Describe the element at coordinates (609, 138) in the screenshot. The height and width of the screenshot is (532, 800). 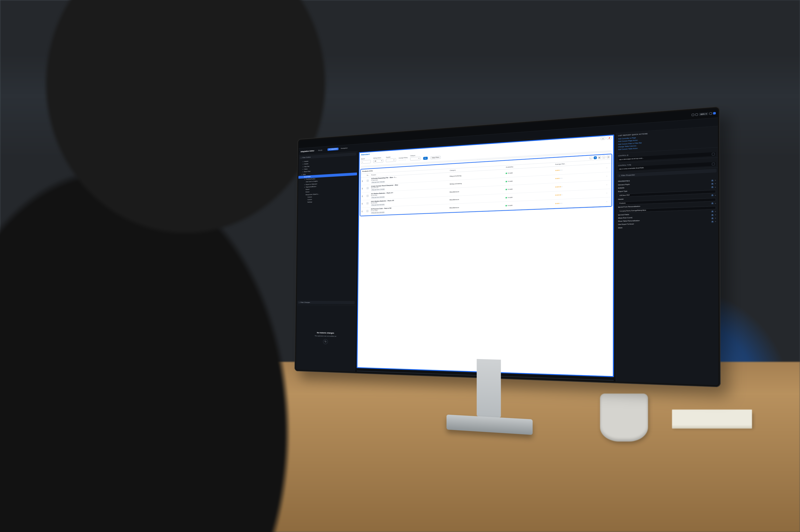
I see `pin-icon: 📌` at that location.